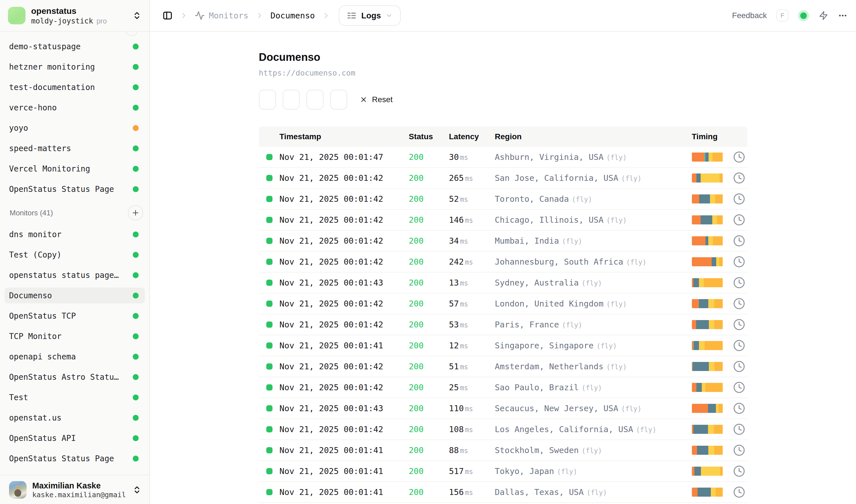 Image resolution: width=856 pixels, height=504 pixels. What do you see at coordinates (75, 107) in the screenshot?
I see `sidebar-status-page-item: verce-hono` at bounding box center [75, 107].